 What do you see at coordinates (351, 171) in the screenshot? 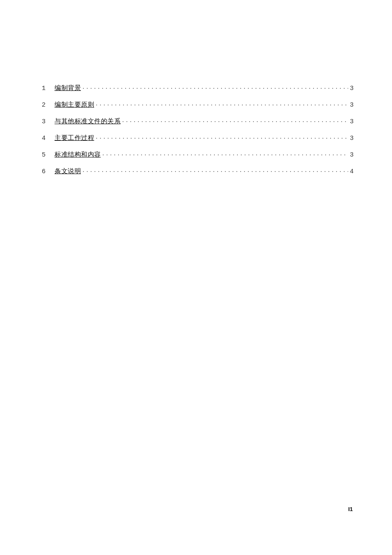
I see `toc-entry-page: 4` at bounding box center [351, 171].